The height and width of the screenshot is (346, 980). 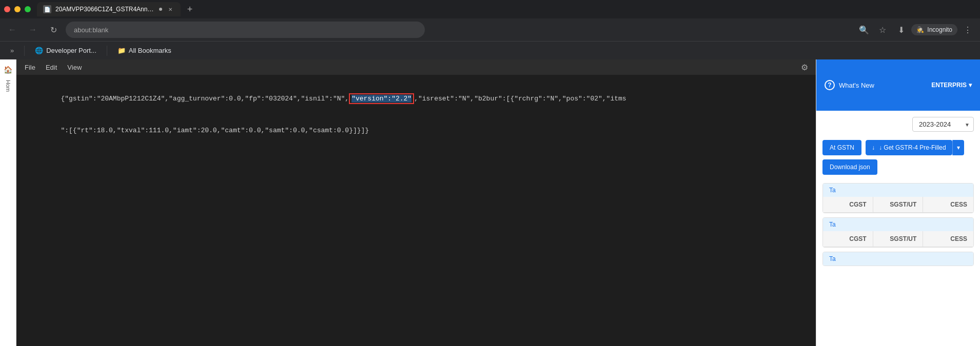 What do you see at coordinates (17, 9) in the screenshot?
I see `minimize-window-btn` at bounding box center [17, 9].